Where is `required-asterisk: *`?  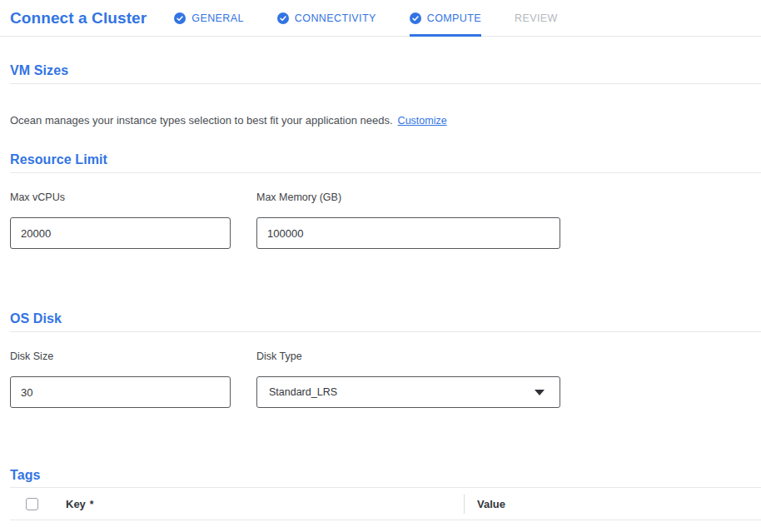
required-asterisk: * is located at coordinates (92, 505).